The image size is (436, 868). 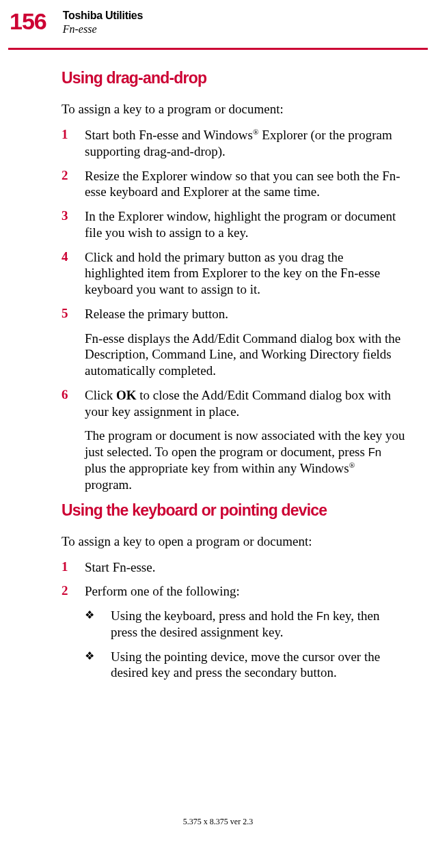 What do you see at coordinates (218, 24) in the screenshot?
I see `page-header: 156 Toshiba Utilities Fn-esse` at bounding box center [218, 24].